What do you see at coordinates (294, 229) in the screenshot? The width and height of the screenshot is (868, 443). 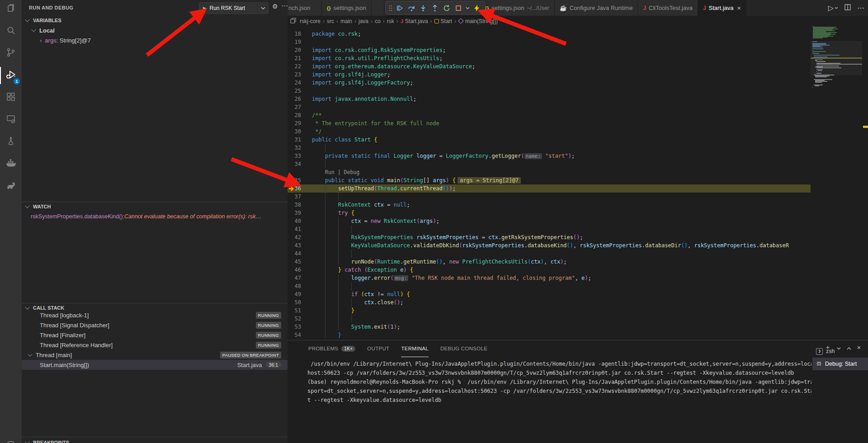 I see `line-number: 41` at bounding box center [294, 229].